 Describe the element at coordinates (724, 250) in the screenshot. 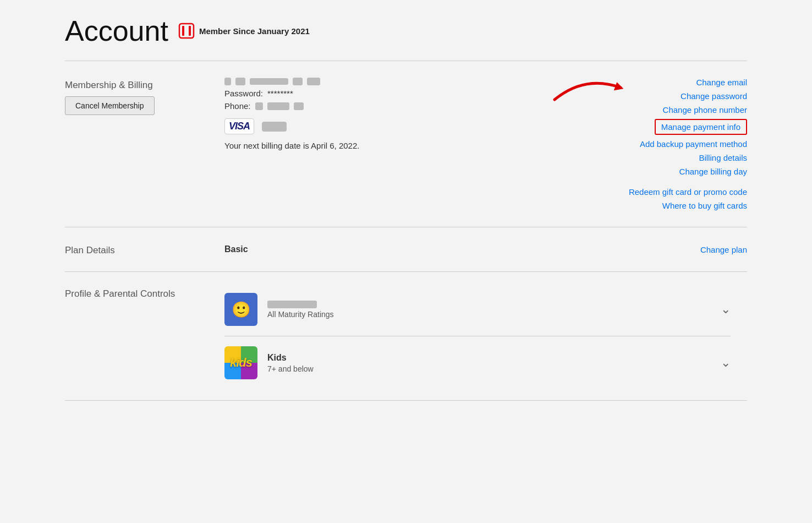

I see `change-plan-link: Change plan` at that location.